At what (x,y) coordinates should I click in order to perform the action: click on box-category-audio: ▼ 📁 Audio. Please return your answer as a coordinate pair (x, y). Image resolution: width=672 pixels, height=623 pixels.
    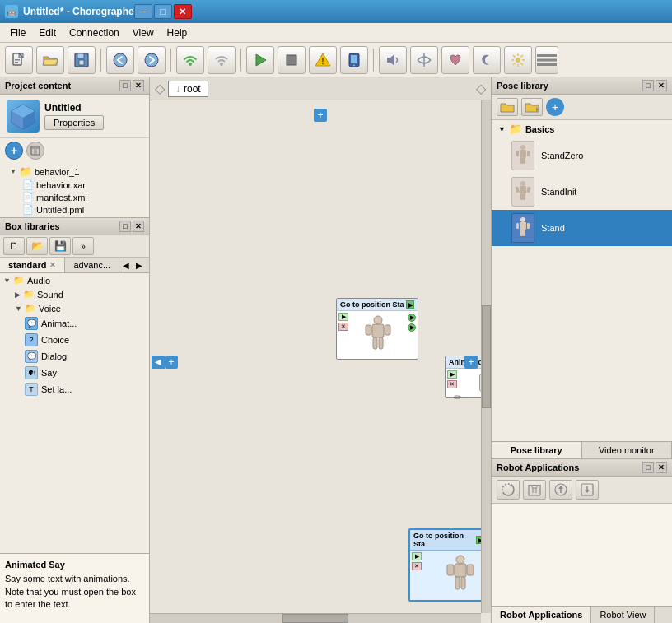
    Looking at the image, I should click on (74, 280).